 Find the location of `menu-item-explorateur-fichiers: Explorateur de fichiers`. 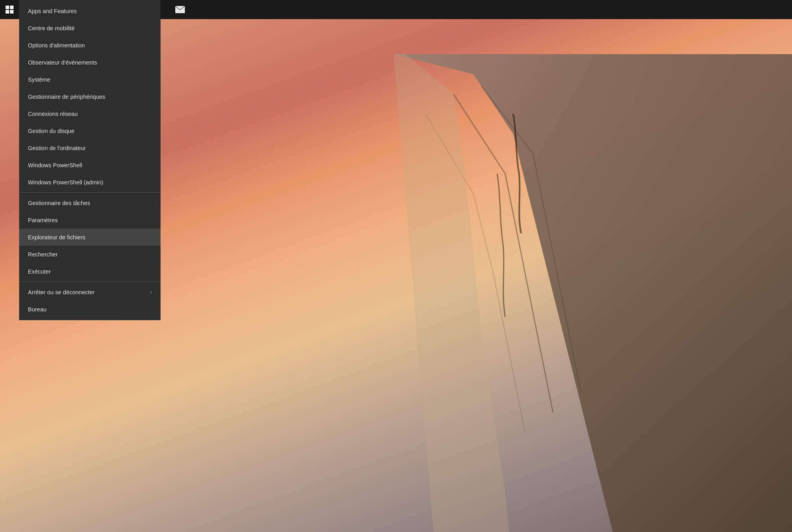

menu-item-explorateur-fichiers: Explorateur de fichiers is located at coordinates (90, 237).